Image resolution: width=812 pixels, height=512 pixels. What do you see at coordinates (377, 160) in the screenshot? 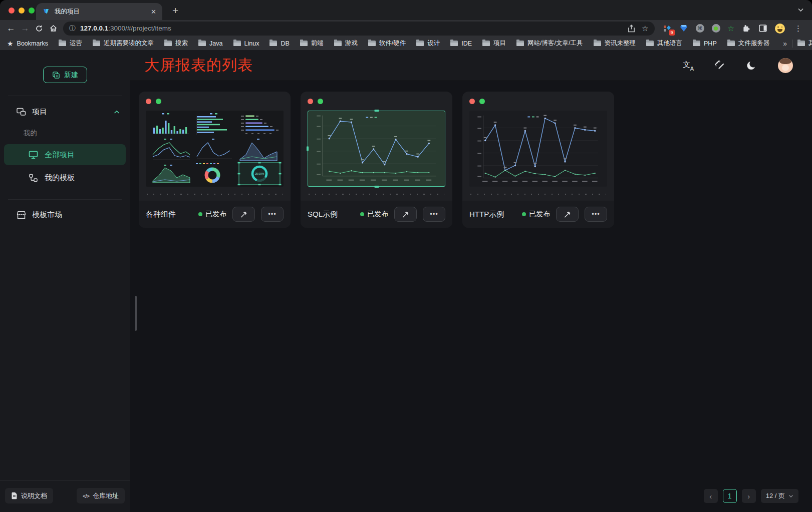
I see `project-card-sql: SQL示例 已发布 •••` at bounding box center [377, 160].